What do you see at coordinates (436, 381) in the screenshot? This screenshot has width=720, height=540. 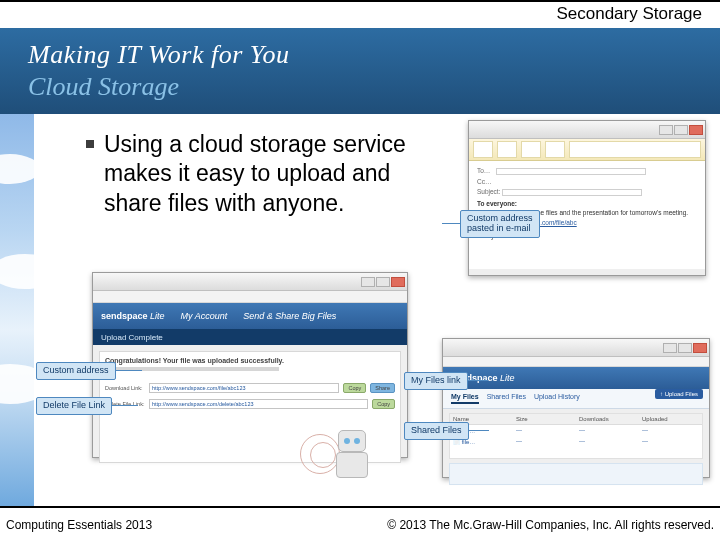 I see `callout-label: My Files link` at bounding box center [436, 381].